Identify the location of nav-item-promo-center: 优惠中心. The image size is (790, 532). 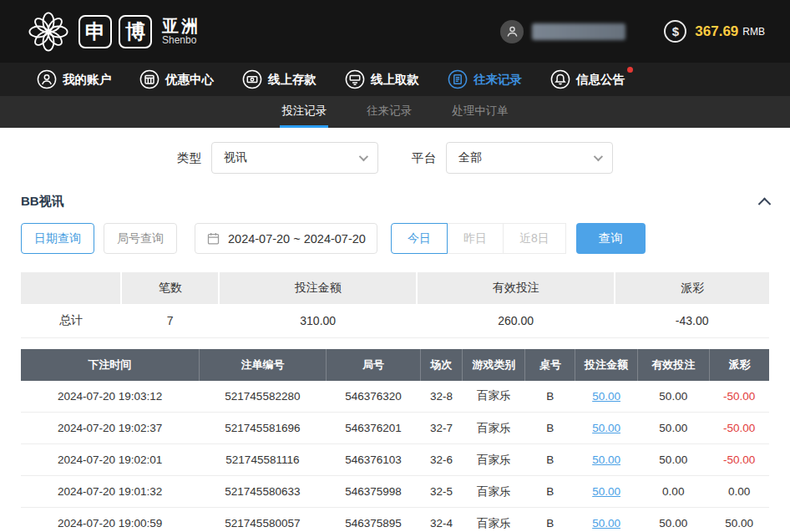
(177, 79).